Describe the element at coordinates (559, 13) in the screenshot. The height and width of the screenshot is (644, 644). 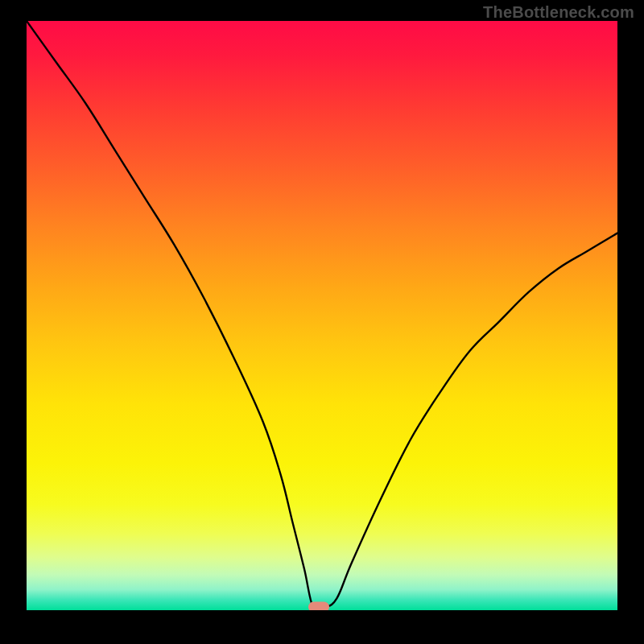
I see `watermark-text: TheBottleneck.com` at that location.